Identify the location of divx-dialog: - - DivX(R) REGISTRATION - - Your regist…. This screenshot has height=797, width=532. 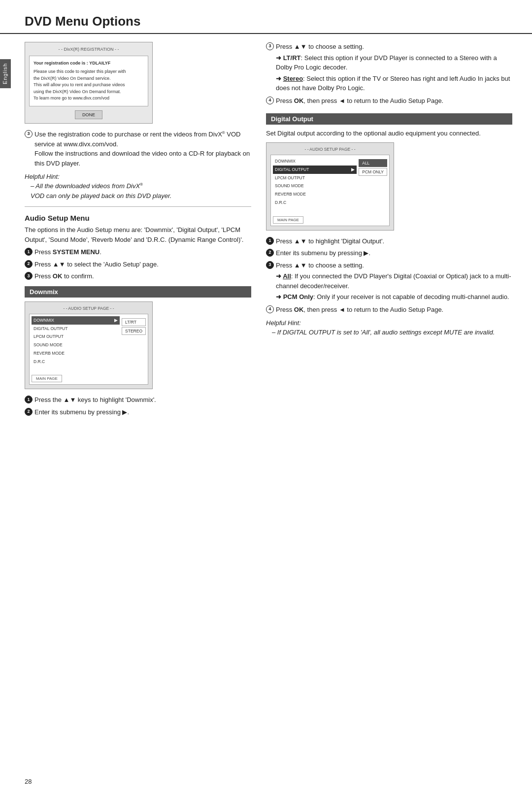
(89, 83).